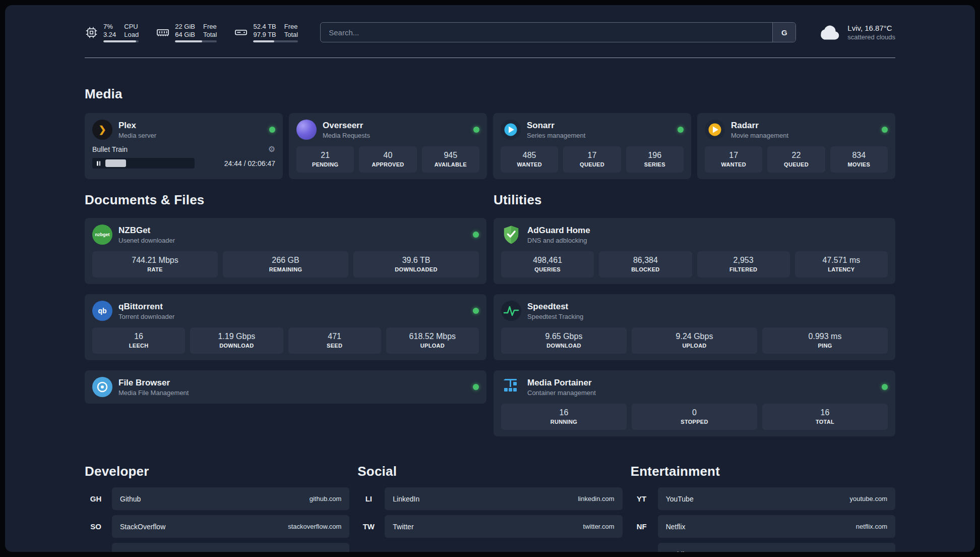  Describe the element at coordinates (285, 260) in the screenshot. I see `stat-value: 266 GB` at that location.